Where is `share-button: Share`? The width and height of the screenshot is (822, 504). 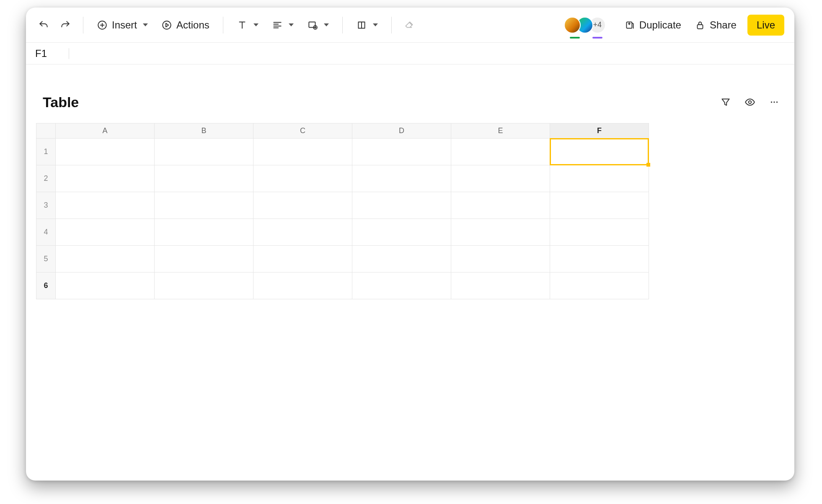
share-button: Share is located at coordinates (716, 25).